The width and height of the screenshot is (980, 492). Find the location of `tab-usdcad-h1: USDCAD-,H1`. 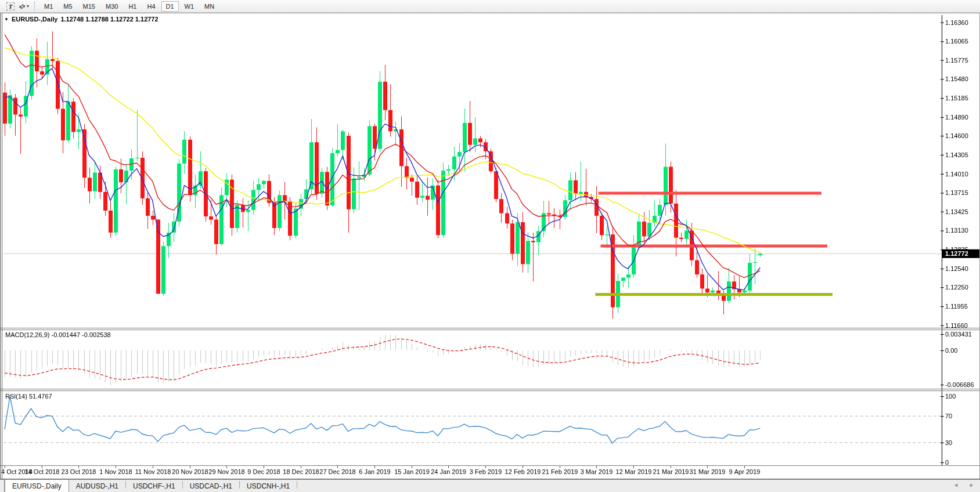

tab-usdcad-h1: USDCAD-,H1 is located at coordinates (211, 486).